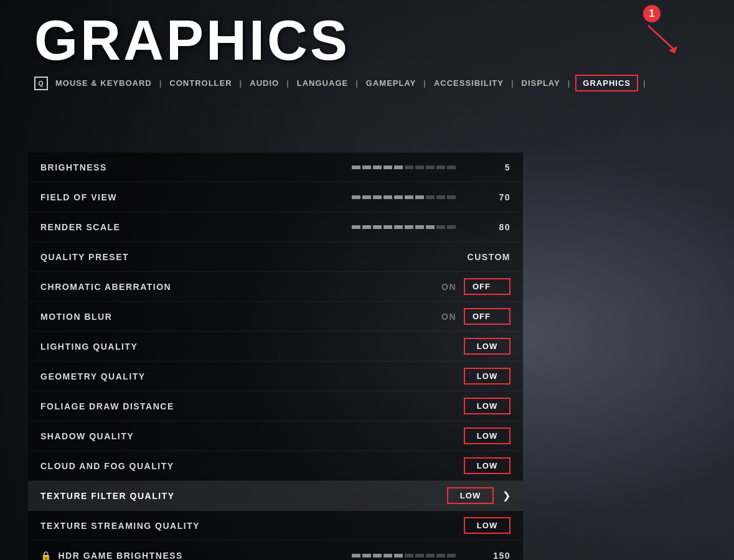 This screenshot has height=560, width=734. What do you see at coordinates (89, 347) in the screenshot?
I see `setting-label-lighting-quality: LIGHTING QUALITY` at bounding box center [89, 347].